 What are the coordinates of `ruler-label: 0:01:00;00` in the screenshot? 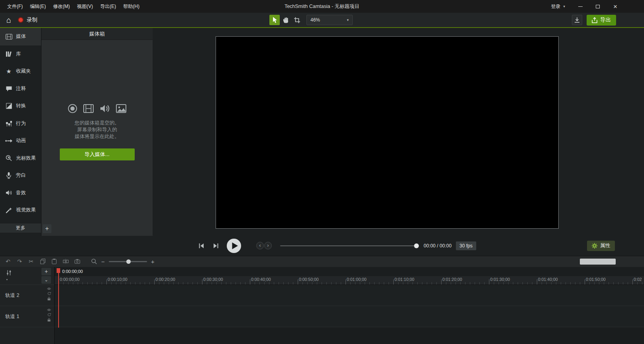 It's located at (357, 279).